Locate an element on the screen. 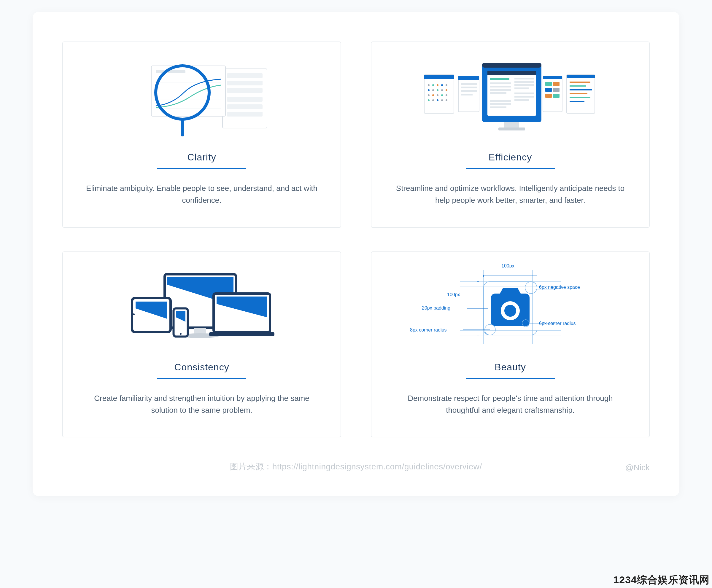 Image resolution: width=712 pixels, height=588 pixels. card-efficiency: Efficiency Streamline and optimize workf… is located at coordinates (510, 135).